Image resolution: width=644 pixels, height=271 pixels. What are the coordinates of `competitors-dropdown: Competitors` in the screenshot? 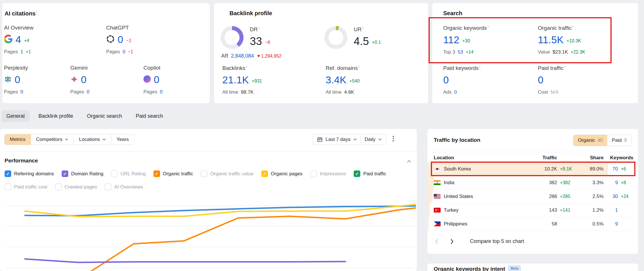 It's located at (52, 140).